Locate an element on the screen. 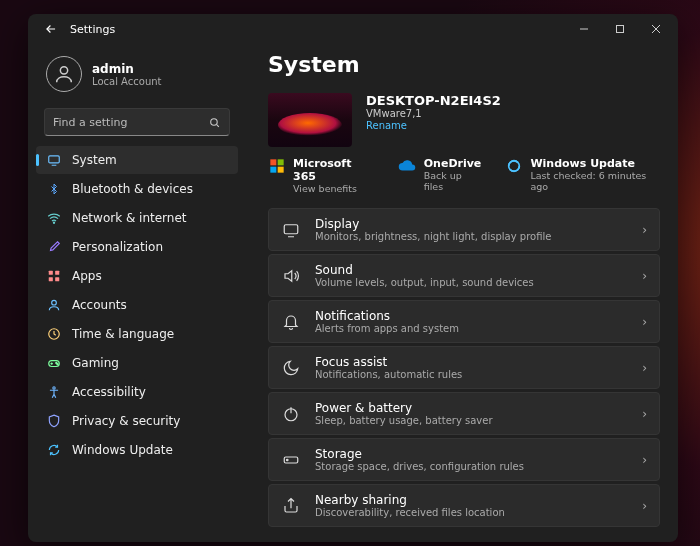 The width and height of the screenshot is (700, 546). item-nearby-sharing: Nearby sharing Discoverability, received… is located at coordinates (464, 506).